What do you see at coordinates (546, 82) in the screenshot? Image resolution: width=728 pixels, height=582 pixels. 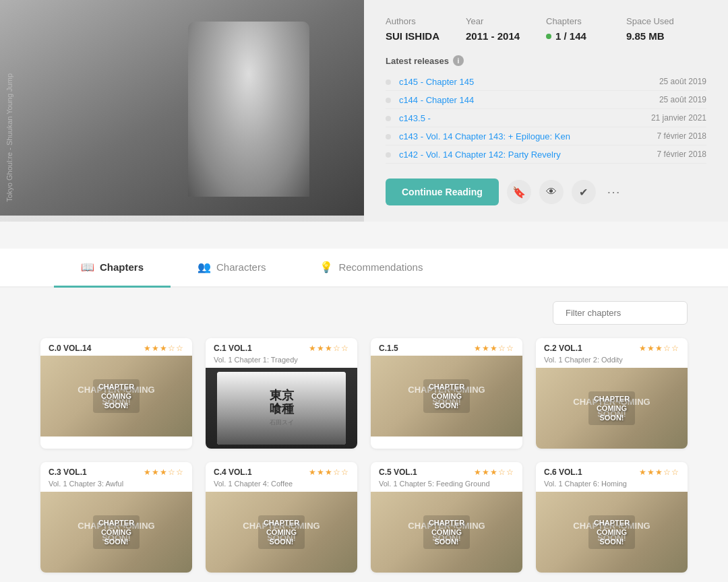 I see `release-item: c145 - Chapter 145 25 août 2019` at bounding box center [546, 82].